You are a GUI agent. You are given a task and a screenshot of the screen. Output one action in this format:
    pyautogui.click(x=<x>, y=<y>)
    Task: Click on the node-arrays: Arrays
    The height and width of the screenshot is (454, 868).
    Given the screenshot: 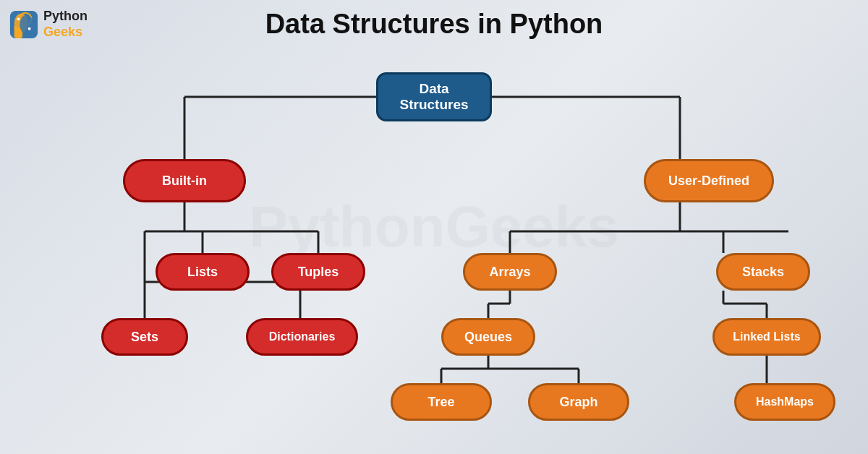 What is the action you would take?
    pyautogui.click(x=510, y=272)
    